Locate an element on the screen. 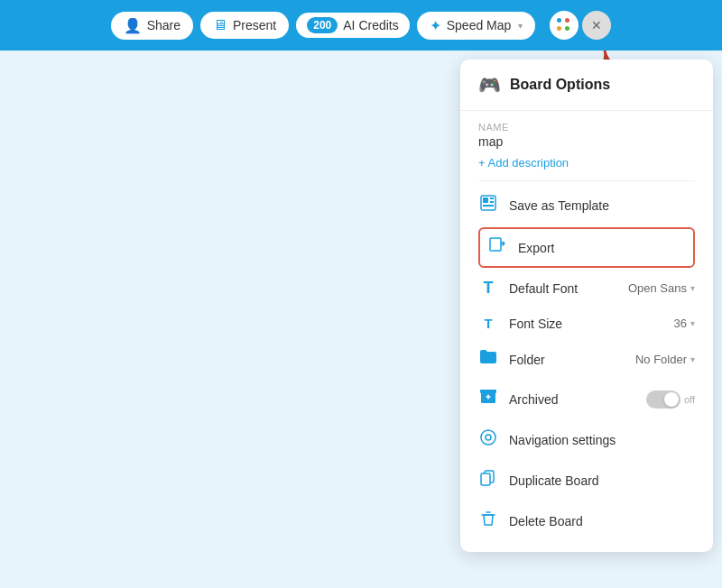  avatar-dots is located at coordinates (564, 25).